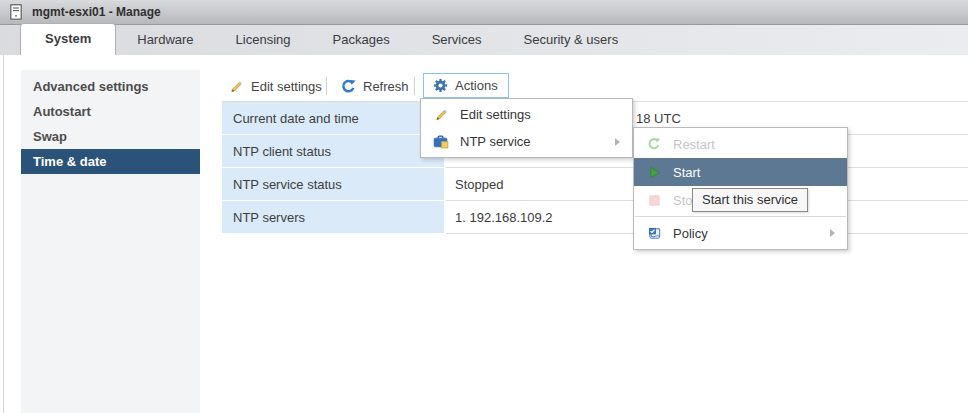 The width and height of the screenshot is (968, 413). What do you see at coordinates (110, 112) in the screenshot?
I see `sidebar-item-autostart: Autostart` at bounding box center [110, 112].